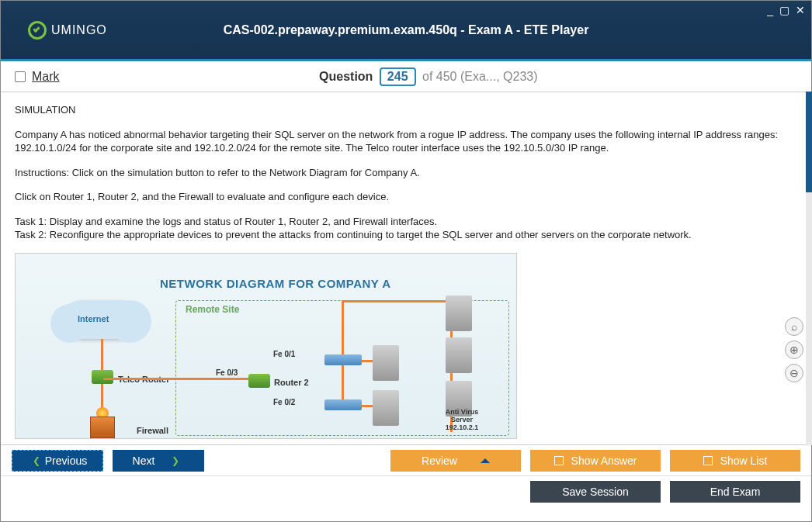 This screenshot has height=522, width=812. What do you see at coordinates (213, 309) in the screenshot?
I see `remote-site-label: Remote Site` at bounding box center [213, 309].